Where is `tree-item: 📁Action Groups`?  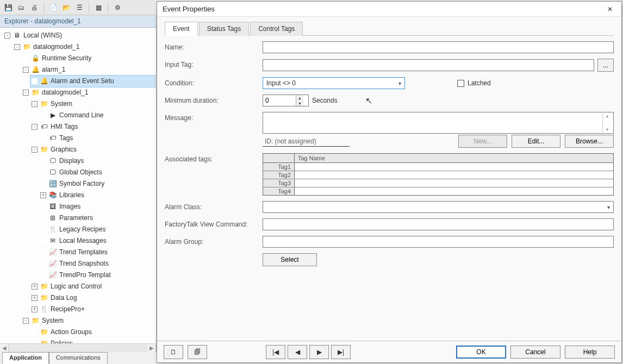 tree-item: 📁Action Groups is located at coordinates (92, 332).